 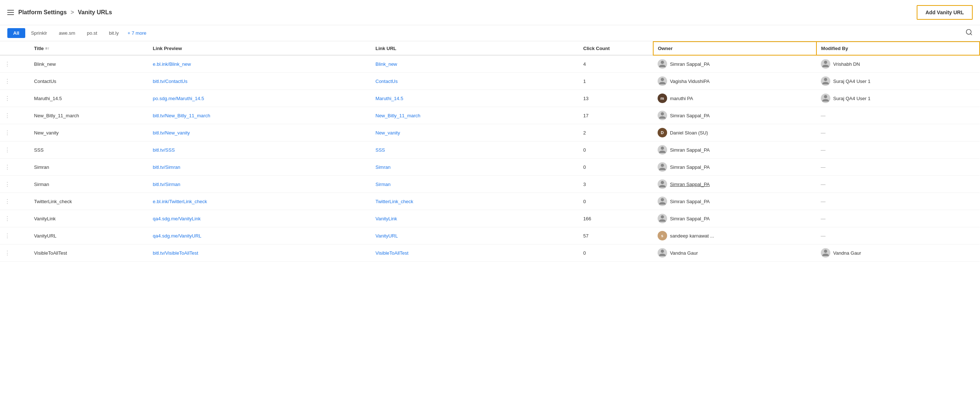 What do you see at coordinates (48, 48) in the screenshot?
I see `sort-icon: ≡↑` at bounding box center [48, 48].